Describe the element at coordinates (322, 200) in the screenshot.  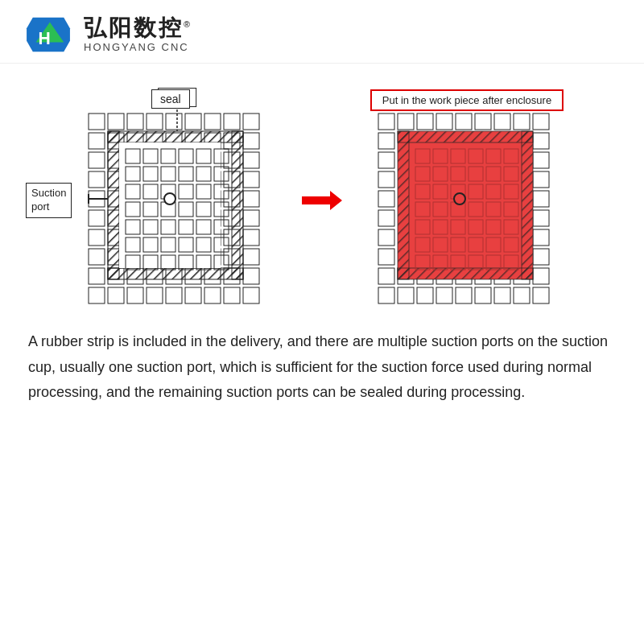
I see `arrow` at that location.